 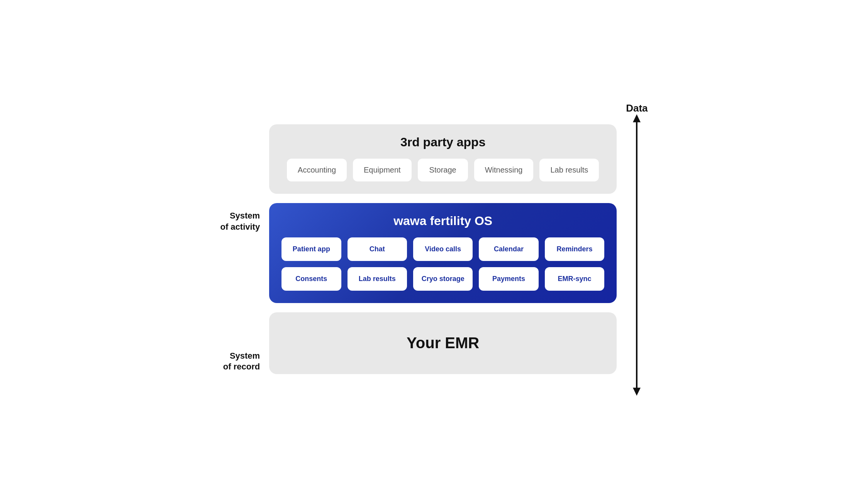 I want to click on wawa-chip-chat: Chat, so click(x=377, y=249).